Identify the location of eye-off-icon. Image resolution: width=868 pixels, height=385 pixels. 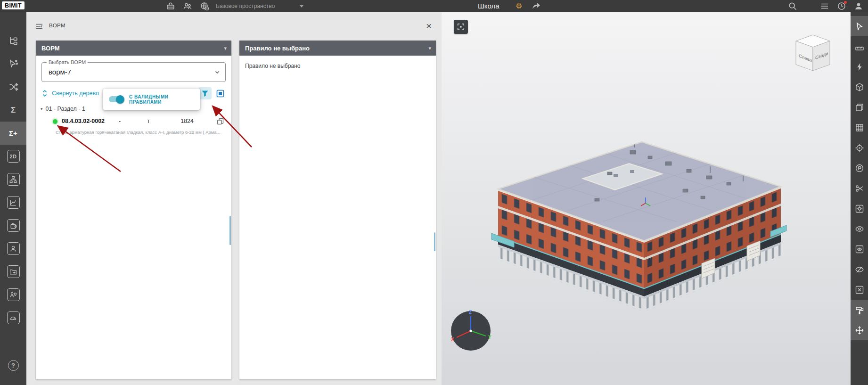
(860, 270).